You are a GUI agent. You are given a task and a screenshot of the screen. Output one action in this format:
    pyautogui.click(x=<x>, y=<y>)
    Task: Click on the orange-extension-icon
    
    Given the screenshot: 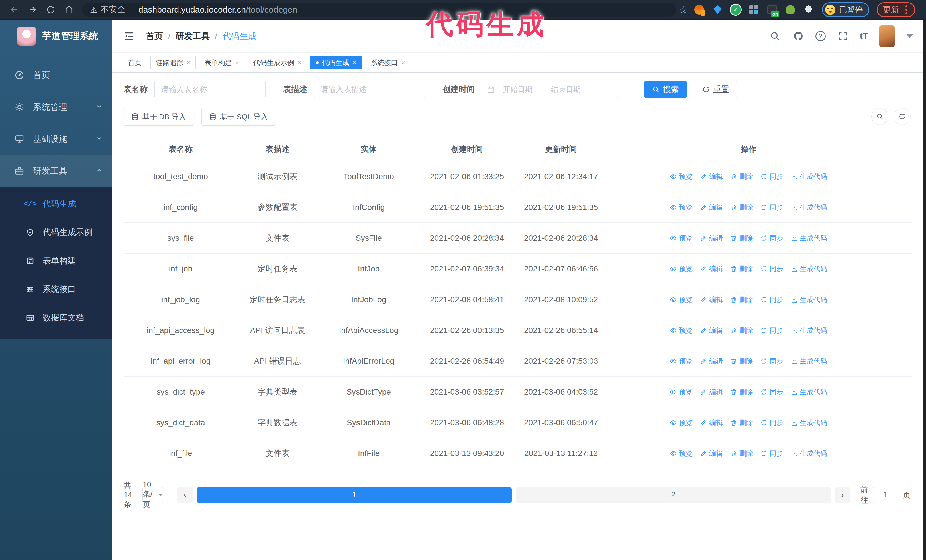 What is the action you would take?
    pyautogui.click(x=699, y=10)
    